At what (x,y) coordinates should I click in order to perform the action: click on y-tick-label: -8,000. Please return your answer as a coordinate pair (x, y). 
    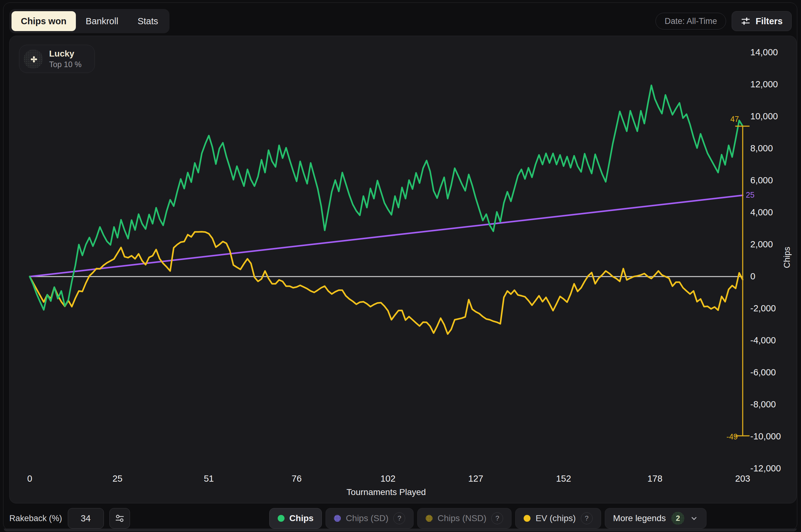
    Looking at the image, I should click on (776, 404).